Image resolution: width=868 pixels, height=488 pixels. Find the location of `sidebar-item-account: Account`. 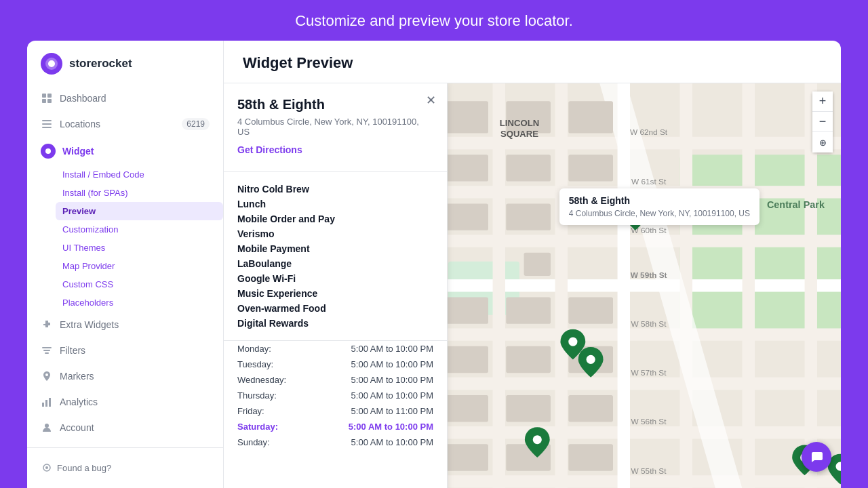

sidebar-item-account: Account is located at coordinates (125, 428).